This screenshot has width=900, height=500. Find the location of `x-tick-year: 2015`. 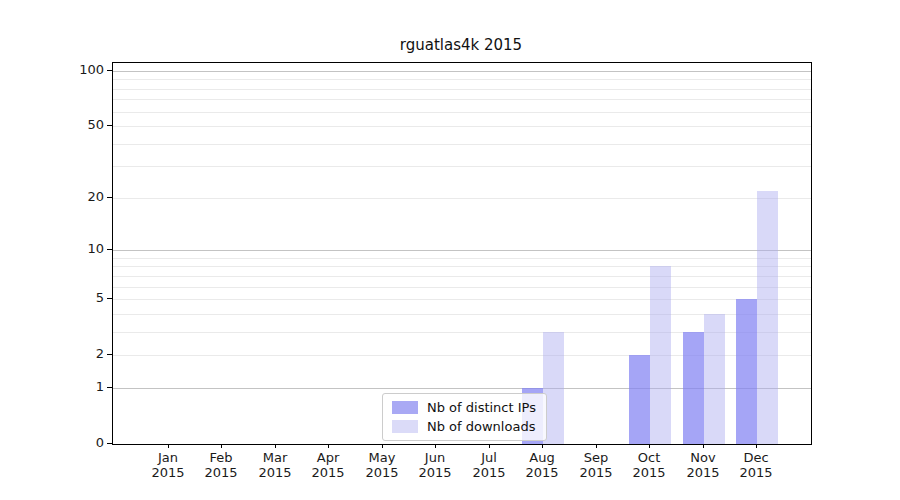

x-tick-year: 2015 is located at coordinates (756, 472).